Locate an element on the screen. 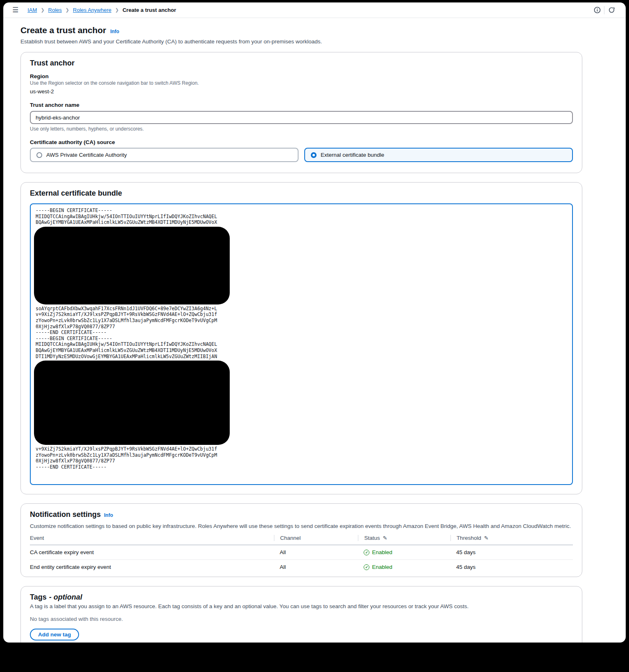 This screenshot has height=672, width=629. tags-section: Tags - optional A tag is a label that yo… is located at coordinates (301, 614).